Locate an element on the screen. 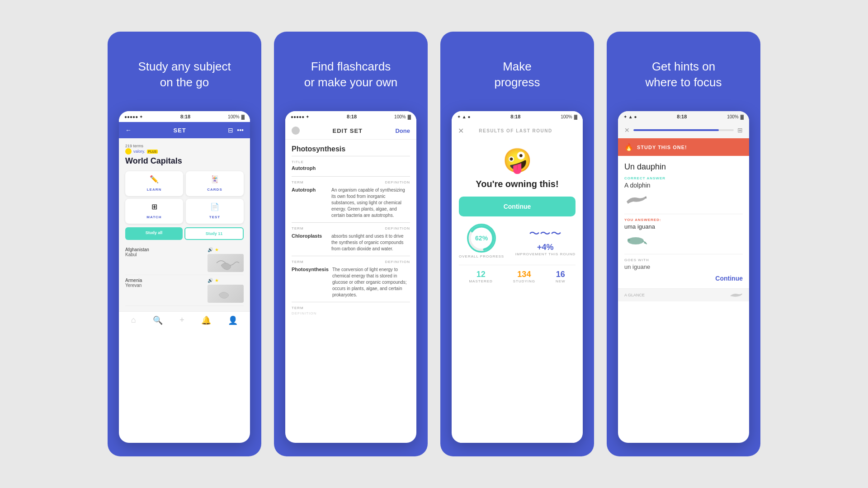  avatar is located at coordinates (128, 151).